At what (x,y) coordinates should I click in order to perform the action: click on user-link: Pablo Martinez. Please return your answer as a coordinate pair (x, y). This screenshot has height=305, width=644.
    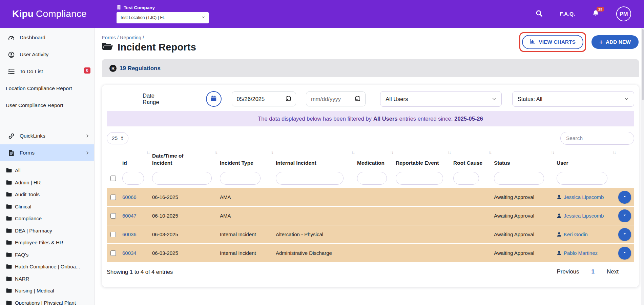
    Looking at the image, I should click on (577, 253).